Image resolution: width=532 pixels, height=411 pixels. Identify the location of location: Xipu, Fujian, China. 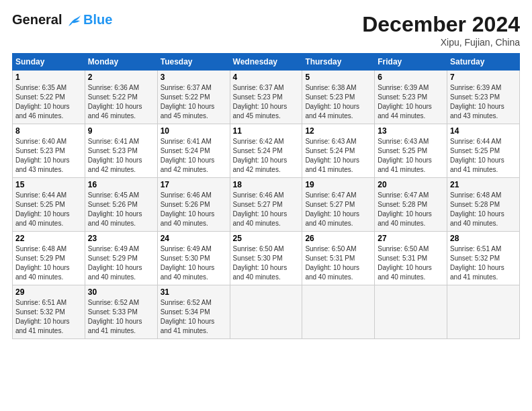
(441, 42).